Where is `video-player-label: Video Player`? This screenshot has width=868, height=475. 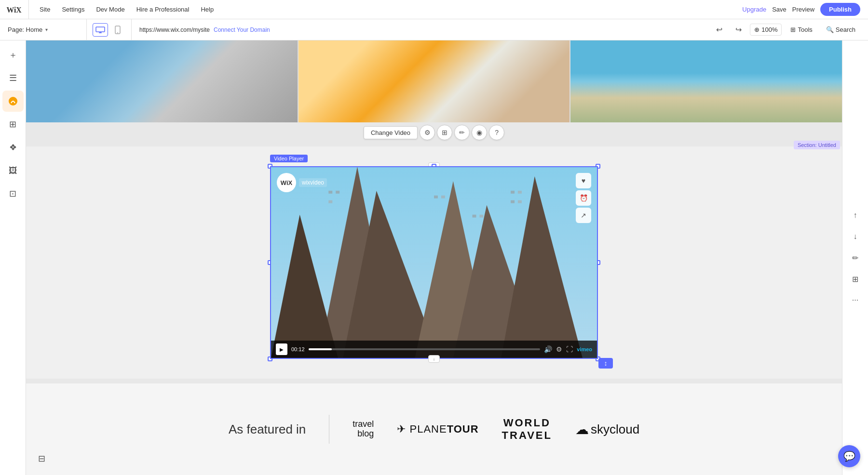
video-player-label: Video Player is located at coordinates (289, 158).